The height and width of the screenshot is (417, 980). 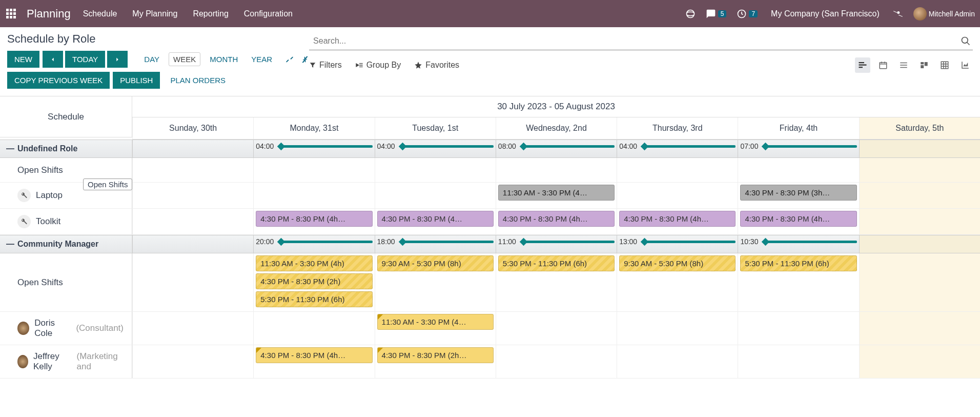 I want to click on group-row: —Community Manager20:0018:0011:0013:0010…, so click(x=490, y=244).